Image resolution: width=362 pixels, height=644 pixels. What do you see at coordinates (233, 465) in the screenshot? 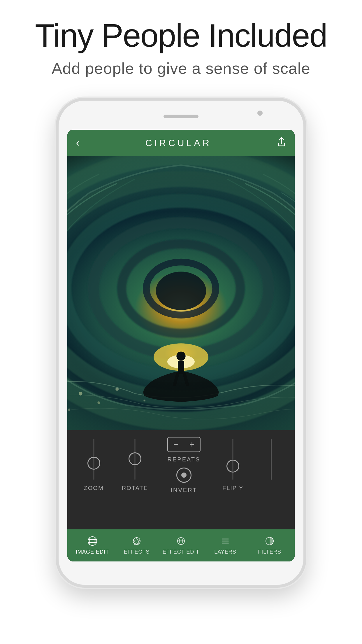
I see `flipy-control: FLIP Y` at bounding box center [233, 465].